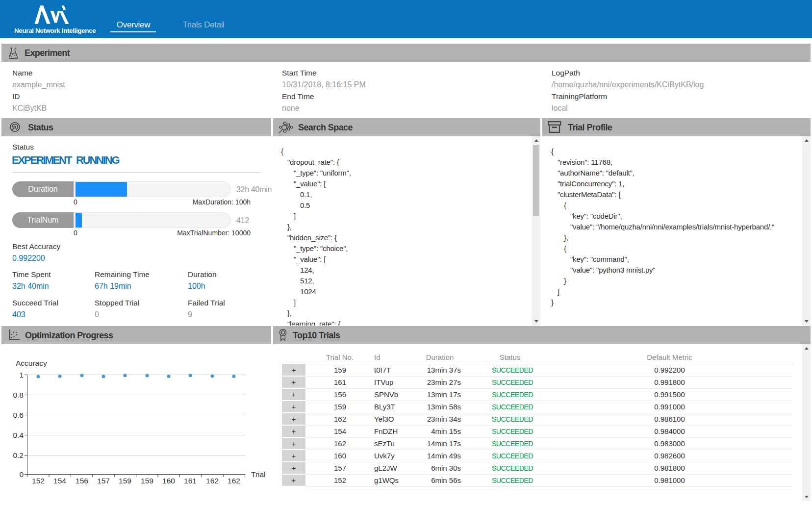  Describe the element at coordinates (258, 475) in the screenshot. I see `svg-text: Trial` at that location.